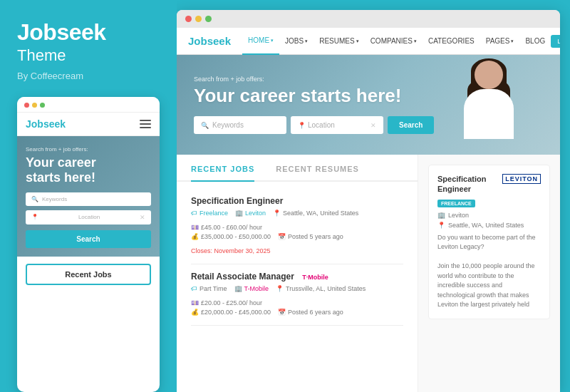  What do you see at coordinates (231, 312) in the screenshot?
I see `job-2-salary-range: 💰 £20,000.00 - £45,000.00` at bounding box center [231, 312].